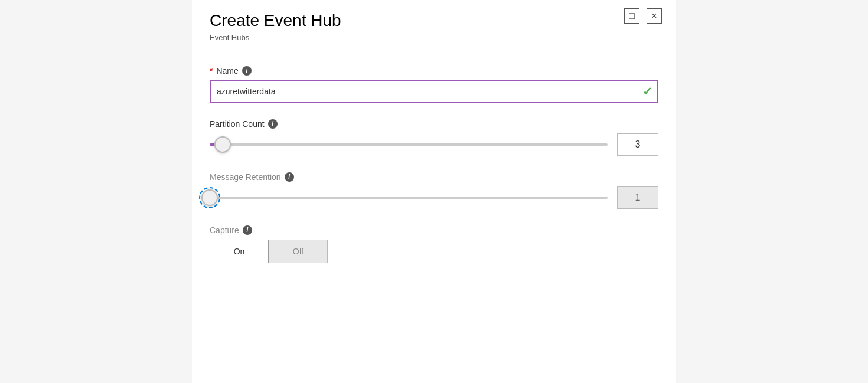  I want to click on message-retention-field-group: Message Retention i 1, so click(434, 191).